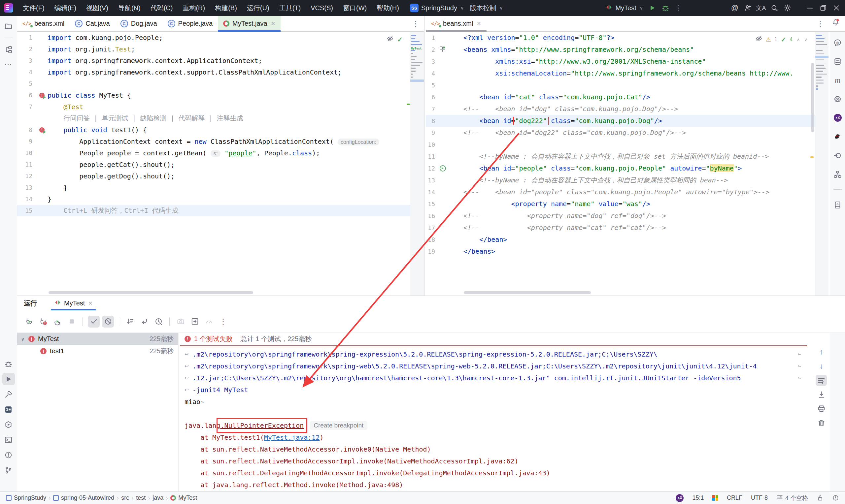 Image resolution: width=845 pixels, height=504 pixels. What do you see at coordinates (58, 321) in the screenshot?
I see `rerun-auto-icon` at bounding box center [58, 321].